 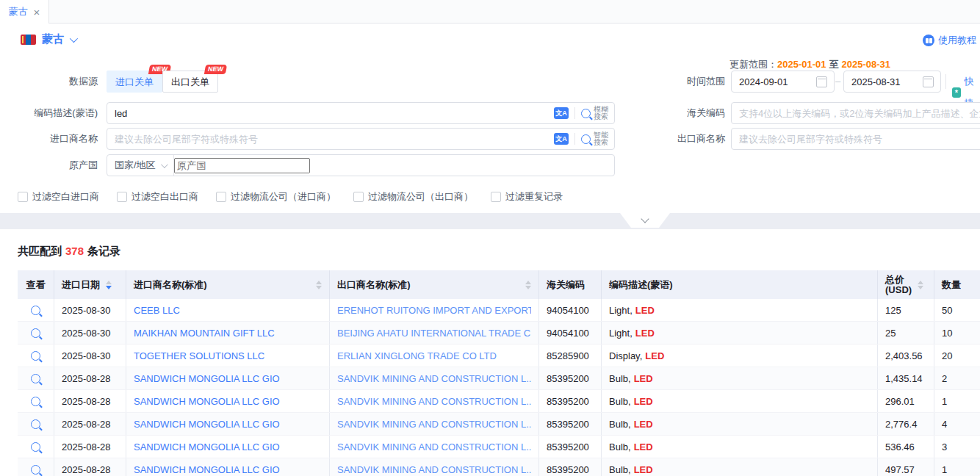 What do you see at coordinates (413, 197) in the screenshot?
I see `checkbox-filter-logistics-exporter: 过滤物流公司（出口商）` at bounding box center [413, 197].